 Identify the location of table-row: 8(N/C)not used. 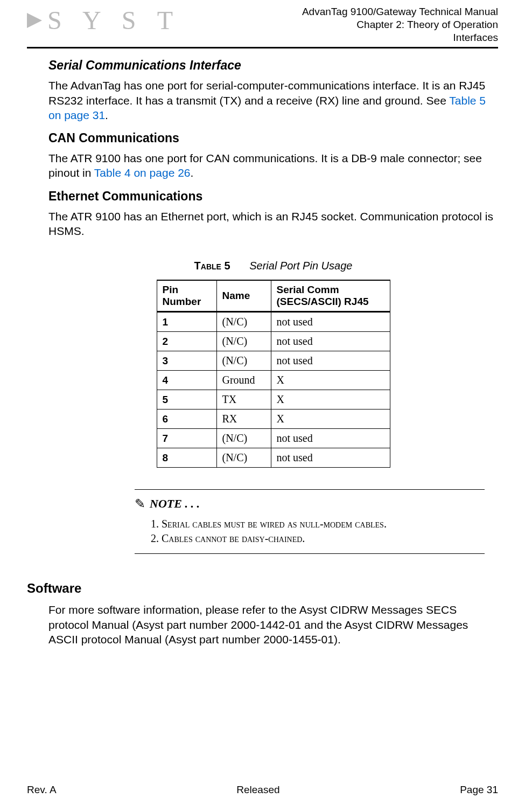
(274, 458).